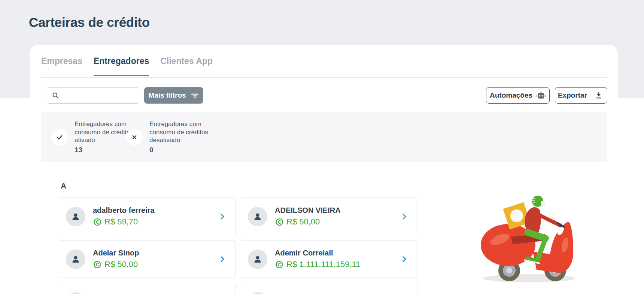  I want to click on entry-name: adalberto ferreira, so click(124, 210).